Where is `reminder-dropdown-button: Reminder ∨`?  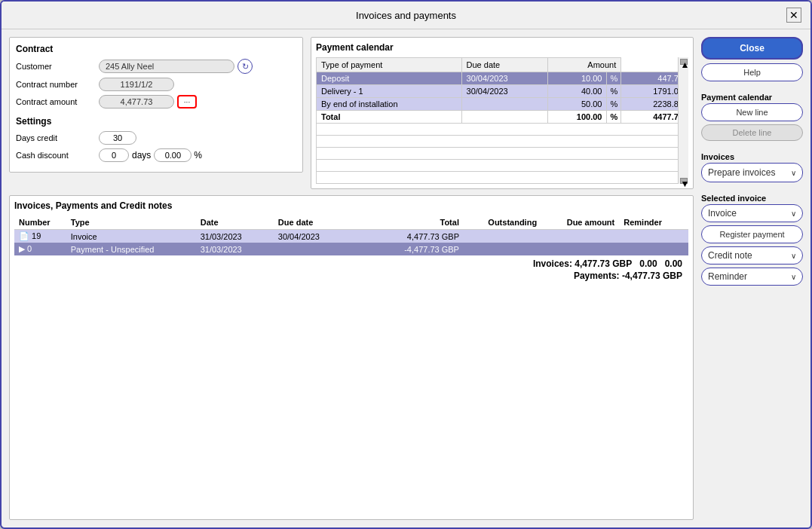 reminder-dropdown-button: Reminder ∨ is located at coordinates (752, 277).